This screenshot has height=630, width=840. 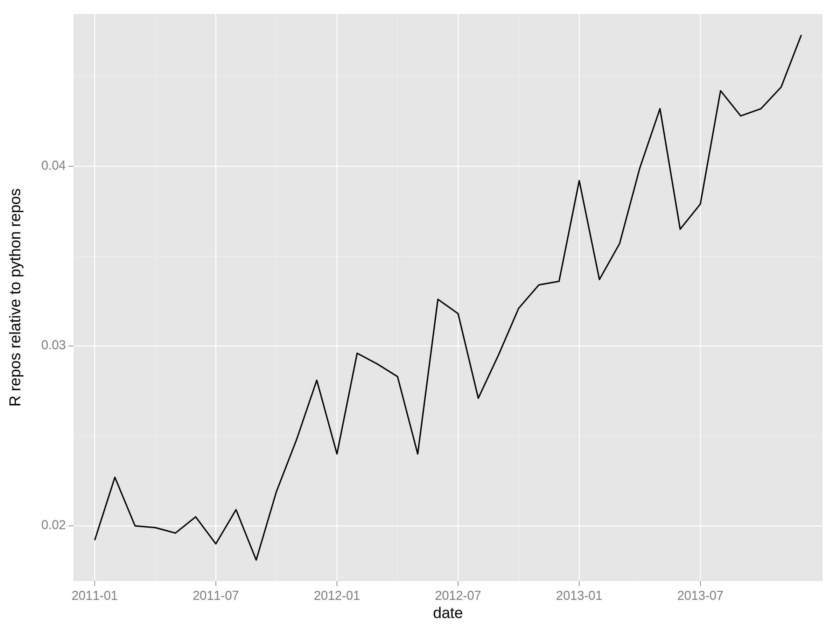 What do you see at coordinates (54, 166) in the screenshot?
I see `y-tick-label: 0.04` at bounding box center [54, 166].